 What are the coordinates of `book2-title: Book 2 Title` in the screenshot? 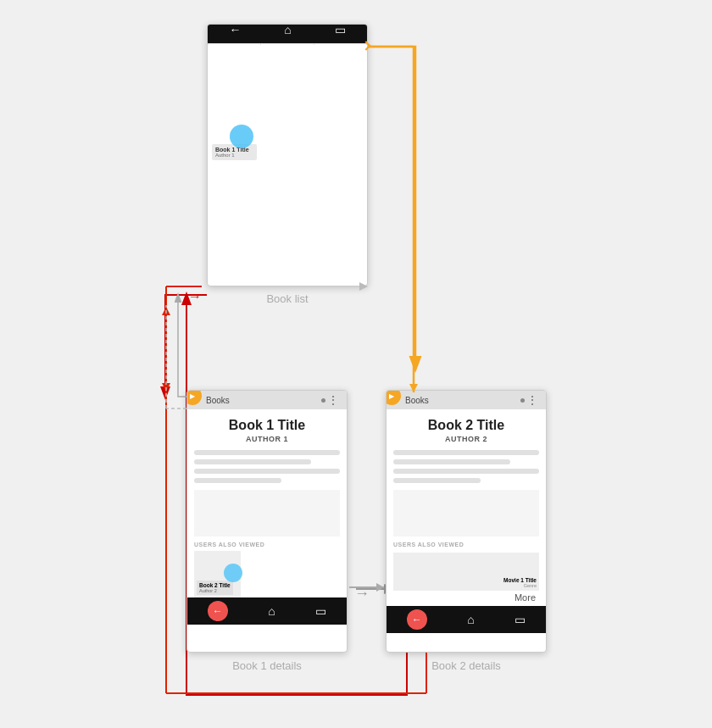 It's located at (466, 425).